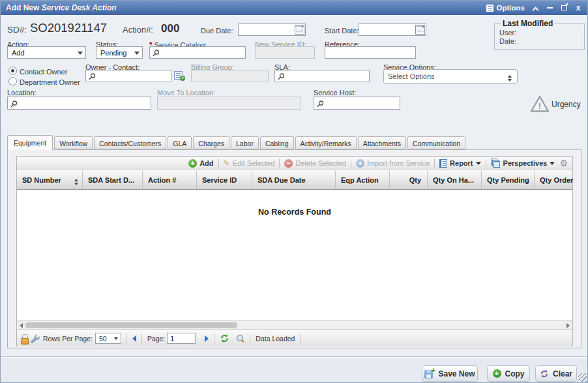 This screenshot has height=383, width=588. I want to click on tab-attachments: Attachments, so click(382, 143).